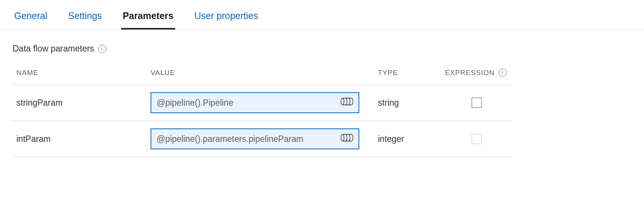  Describe the element at coordinates (262, 139) in the screenshot. I see `table-row: intParam @pipeline().parameters.pipeline…` at that location.